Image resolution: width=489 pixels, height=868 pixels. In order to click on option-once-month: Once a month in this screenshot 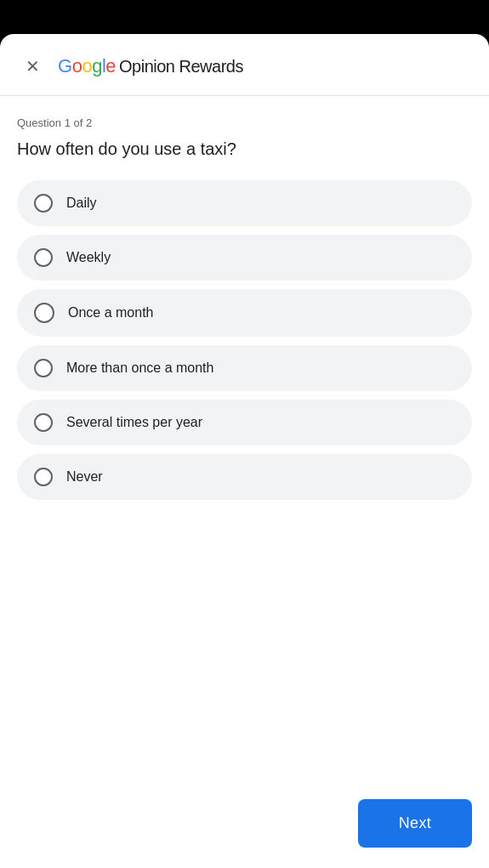, I will do `click(245, 313)`.